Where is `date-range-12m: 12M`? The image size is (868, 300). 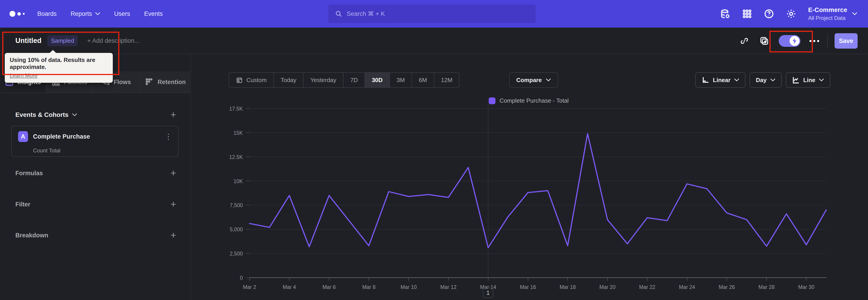 date-range-12m: 12M is located at coordinates (446, 80).